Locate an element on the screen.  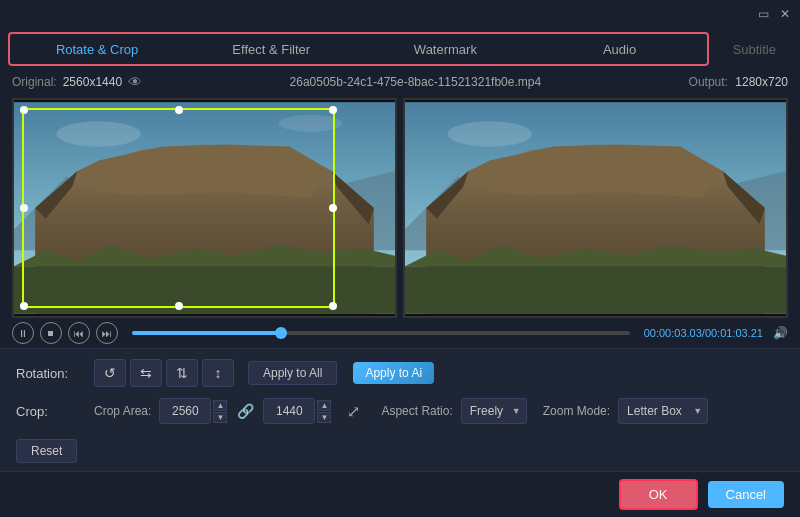
apply-ai-button: Apply to Ai is located at coordinates (394, 373).